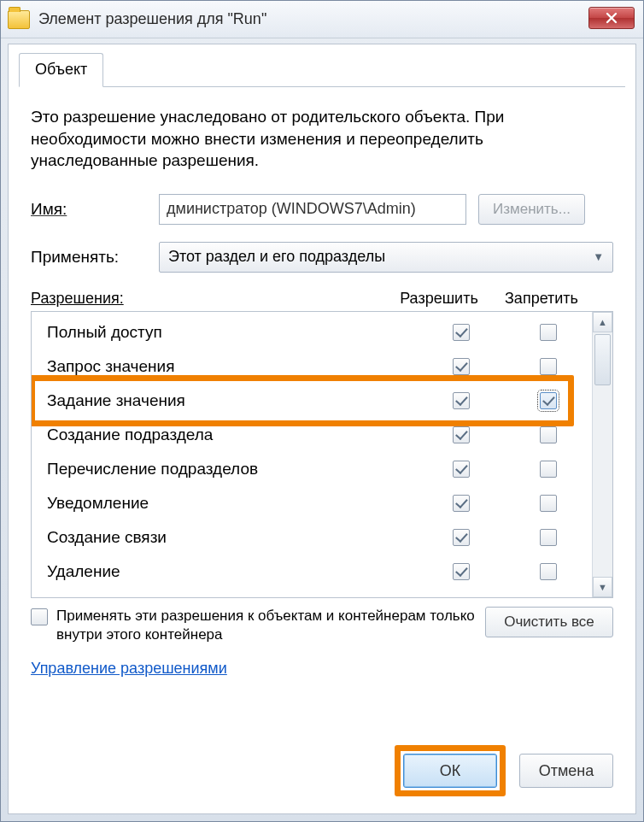 This screenshot has width=644, height=822. Describe the element at coordinates (95, 257) in the screenshot. I see `apply-to-label: Применять:` at that location.